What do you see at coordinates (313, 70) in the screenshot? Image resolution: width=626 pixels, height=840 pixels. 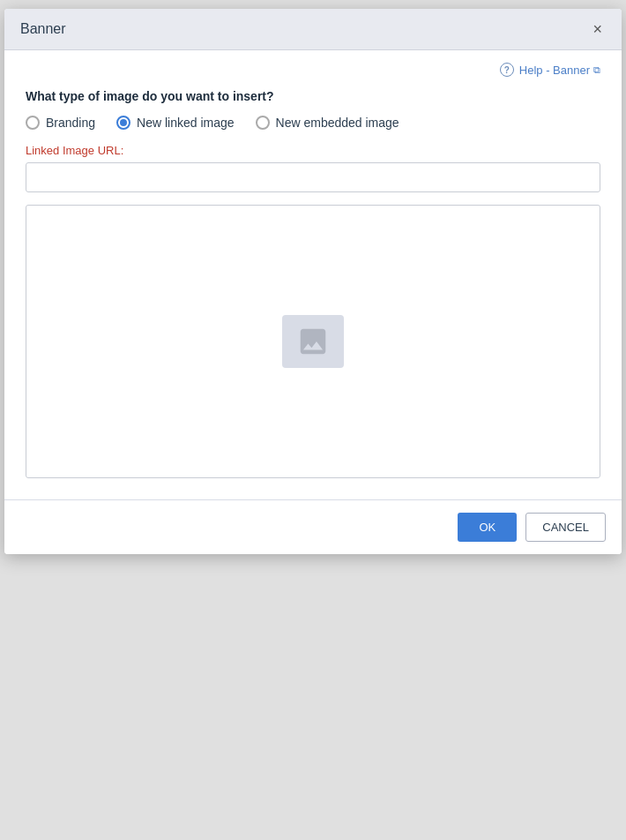 I see `help-row: ? Help - Banner ⧉` at bounding box center [313, 70].